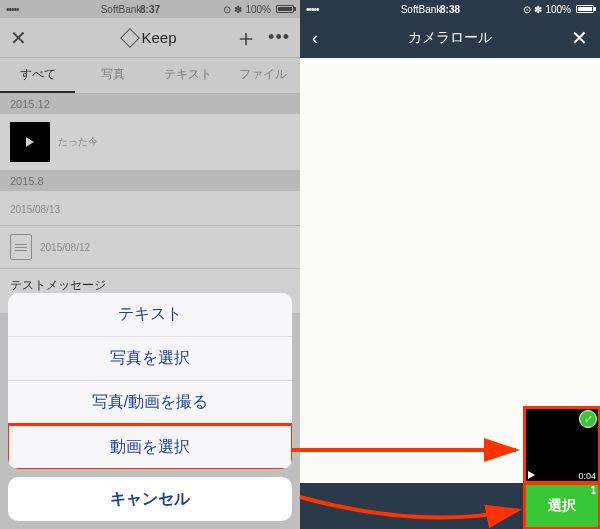 The image size is (600, 529). Describe the element at coordinates (562, 445) in the screenshot. I see `video-thumbnail: ✓ 0:04` at that location.